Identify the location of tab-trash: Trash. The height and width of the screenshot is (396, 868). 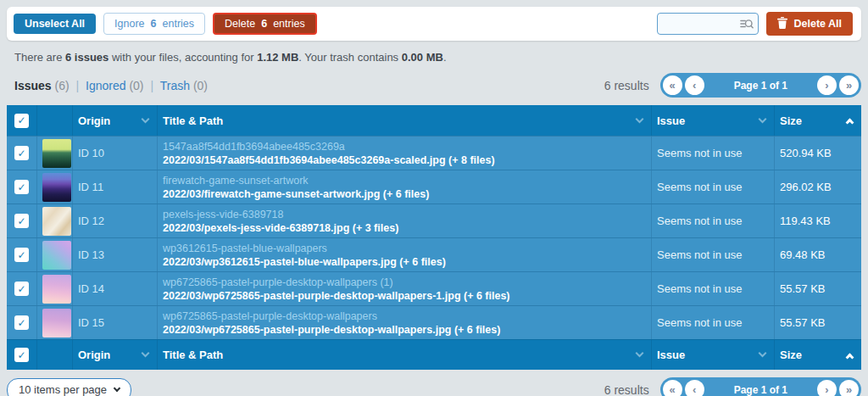
(175, 86).